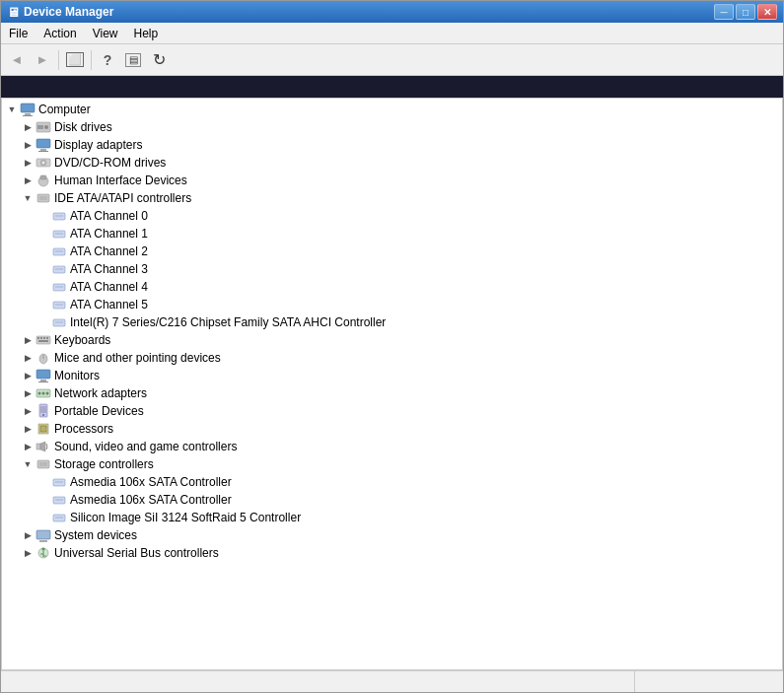 This screenshot has width=784, height=693. I want to click on tree-label-ide: IDE ATA/ATAPI controllers, so click(122, 198).